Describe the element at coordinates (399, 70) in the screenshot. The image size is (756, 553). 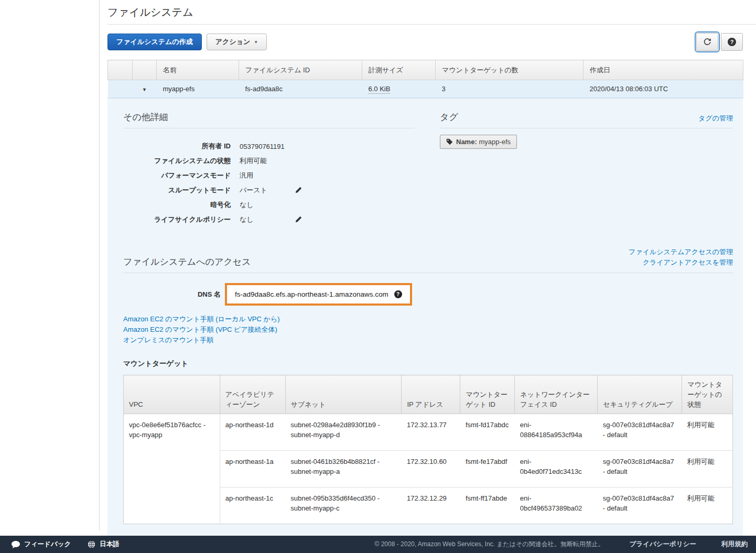
I see `header-metered-size: 計測サイズ` at that location.